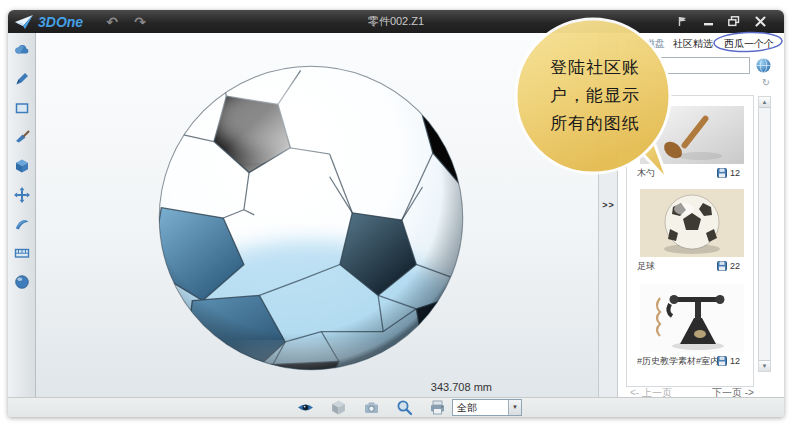 This screenshot has width=792, height=424. I want to click on undo-icon: ↶, so click(112, 22).